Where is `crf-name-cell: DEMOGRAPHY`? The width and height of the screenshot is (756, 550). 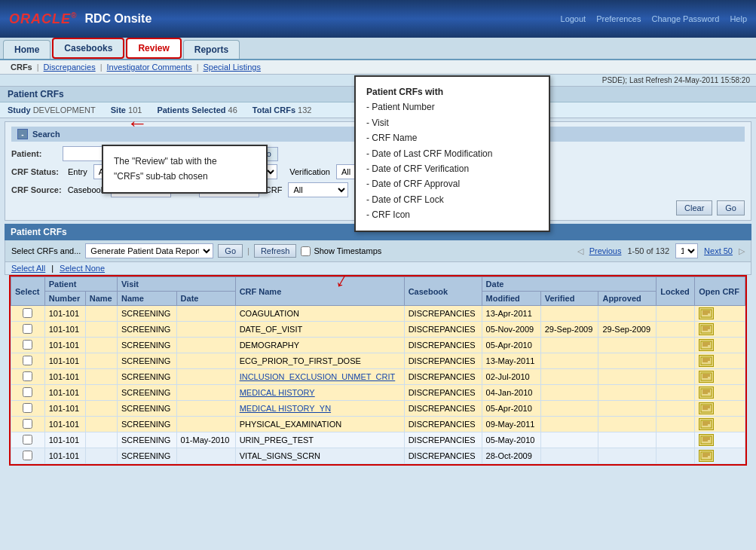
crf-name-cell: DEMOGRAPHY is located at coordinates (320, 345).